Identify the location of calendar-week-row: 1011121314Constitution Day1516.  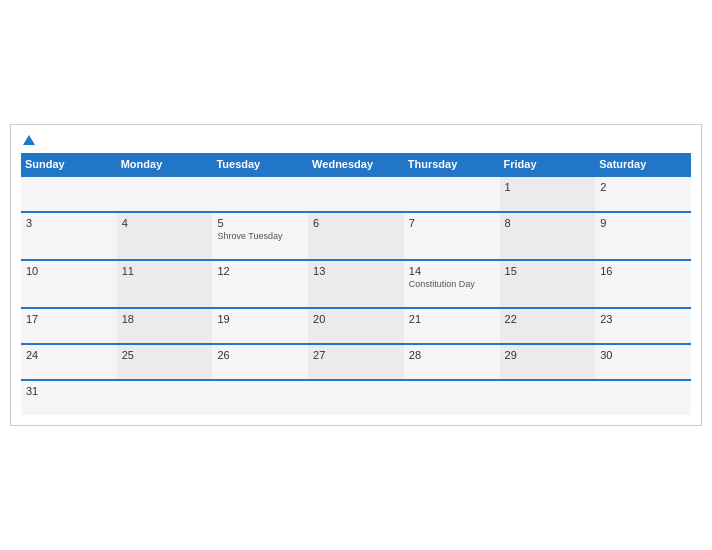
(356, 284).